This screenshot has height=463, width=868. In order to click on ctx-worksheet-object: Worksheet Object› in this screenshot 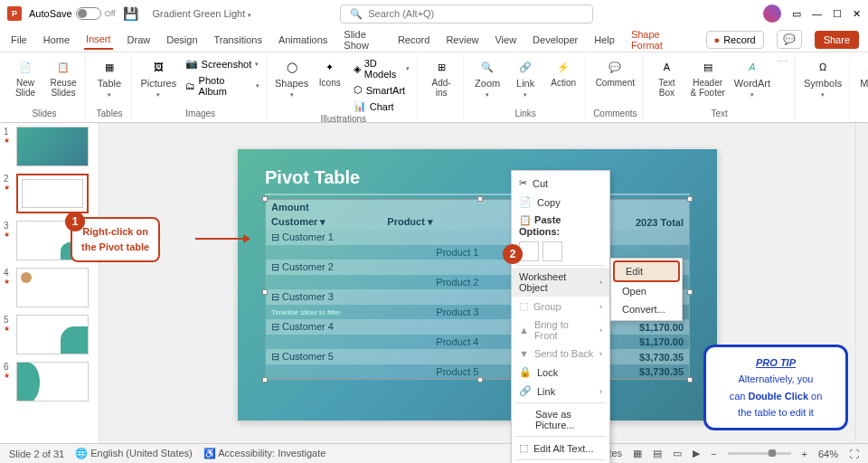, I will do `click(561, 282)`.